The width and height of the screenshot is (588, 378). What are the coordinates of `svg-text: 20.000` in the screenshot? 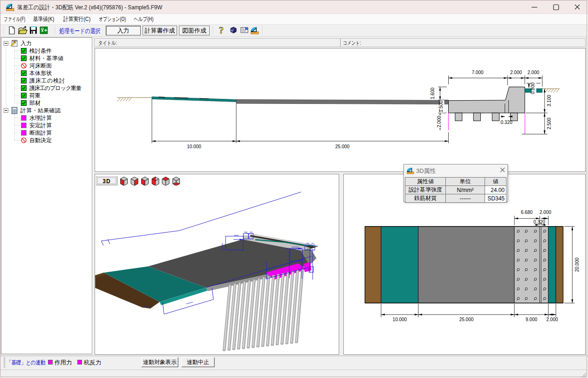 It's located at (577, 265).